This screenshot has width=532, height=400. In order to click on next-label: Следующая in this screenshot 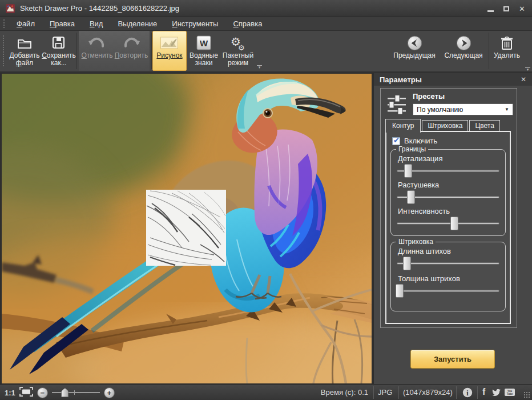, I will do `click(464, 56)`.